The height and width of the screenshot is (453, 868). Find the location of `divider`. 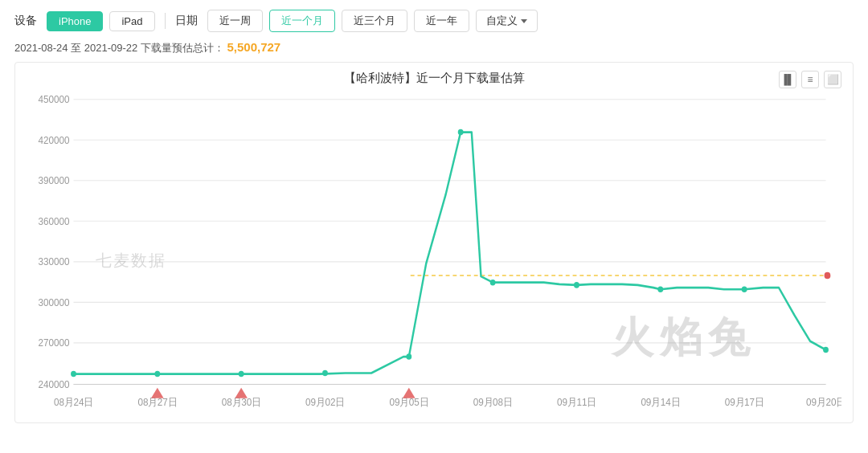

divider is located at coordinates (166, 21).